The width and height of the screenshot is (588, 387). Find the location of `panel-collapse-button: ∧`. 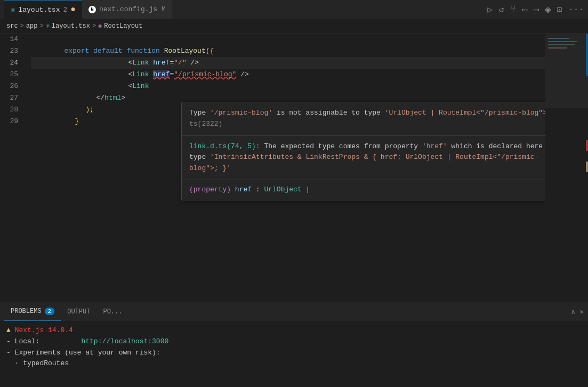

panel-collapse-button: ∧ is located at coordinates (573, 312).